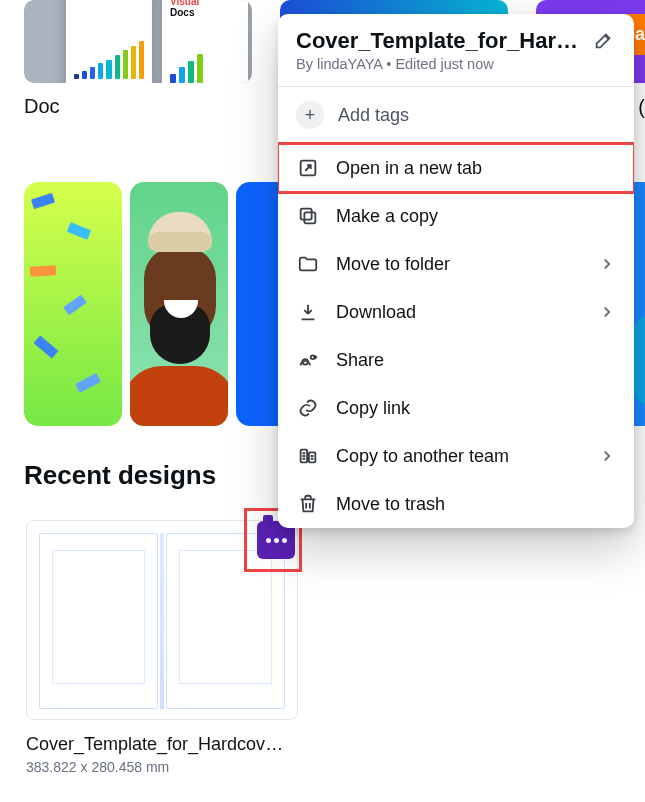  I want to click on menu-item-label: Copy link, so click(373, 408).